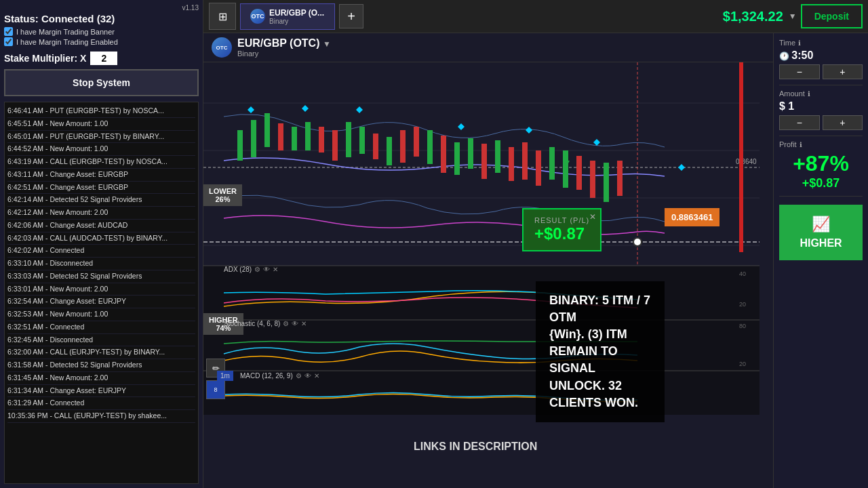 The width and height of the screenshot is (868, 488). Describe the element at coordinates (258, 270) in the screenshot. I see `adx-settings-icon: ⚙` at that location.